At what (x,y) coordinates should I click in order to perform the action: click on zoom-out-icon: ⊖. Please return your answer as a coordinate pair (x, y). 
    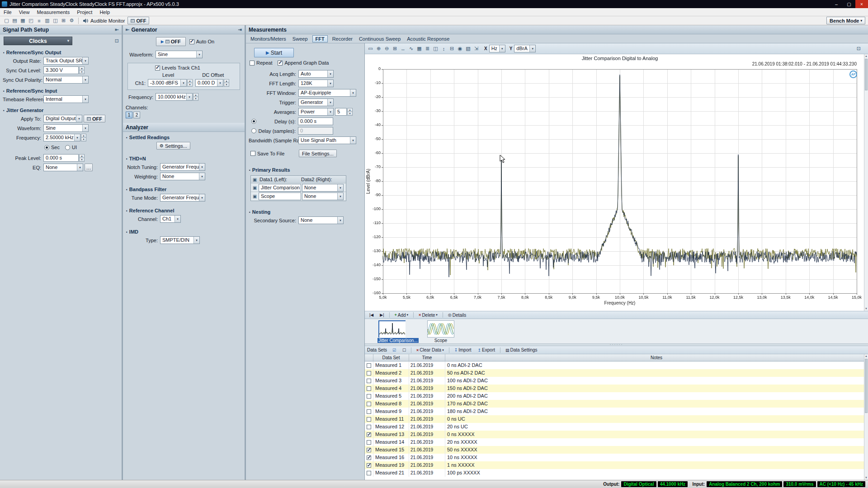
    Looking at the image, I should click on (387, 49).